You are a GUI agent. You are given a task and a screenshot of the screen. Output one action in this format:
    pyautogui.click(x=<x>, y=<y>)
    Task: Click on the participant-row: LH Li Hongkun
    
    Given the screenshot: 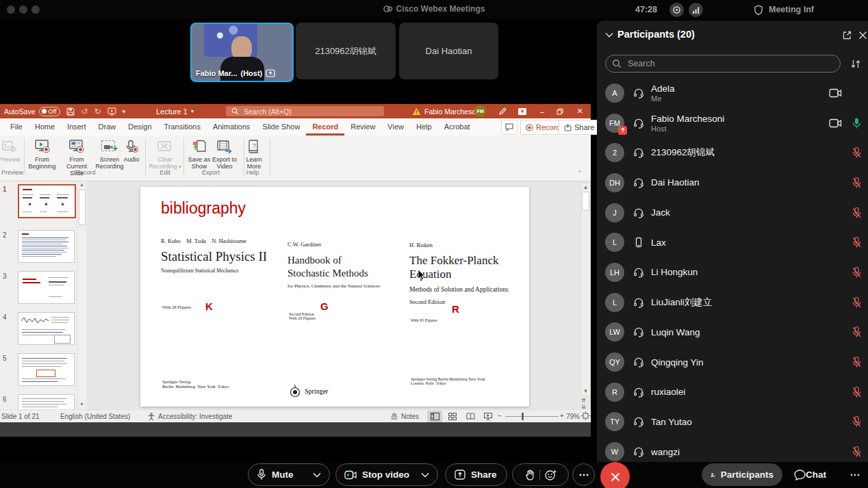 What is the action you would take?
    pyautogui.click(x=732, y=272)
    